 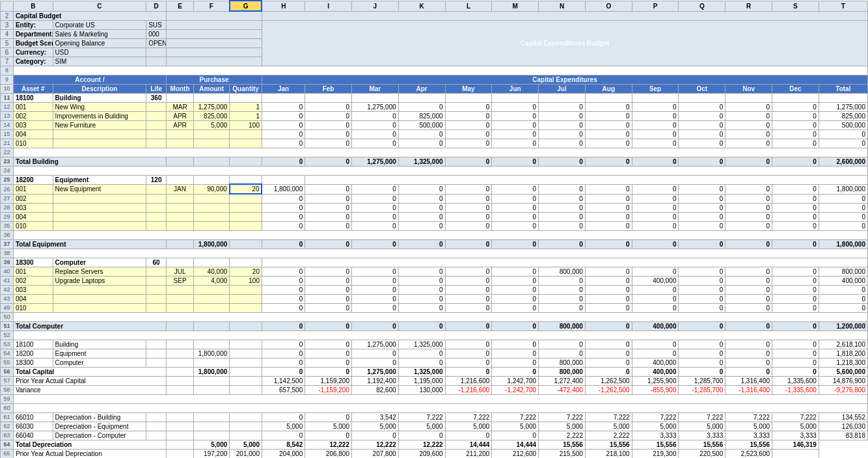 What do you see at coordinates (180, 107) in the screenshot?
I see `r12-month: MAR` at bounding box center [180, 107].